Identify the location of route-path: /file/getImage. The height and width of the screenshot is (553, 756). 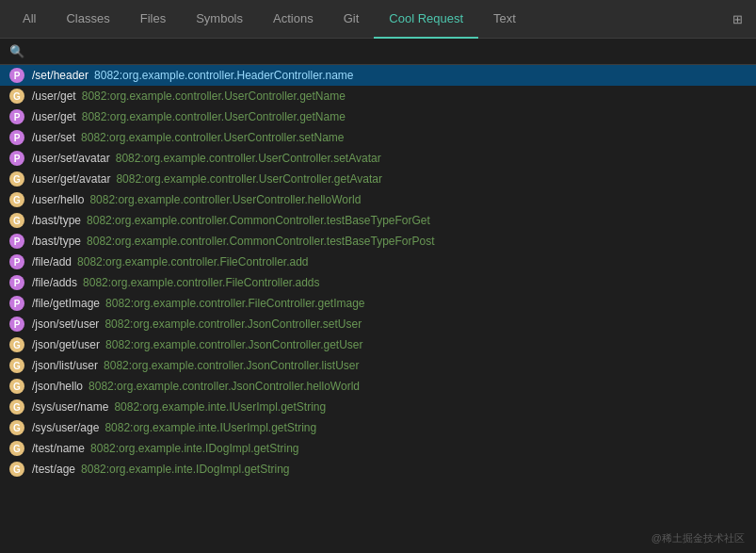
(66, 303).